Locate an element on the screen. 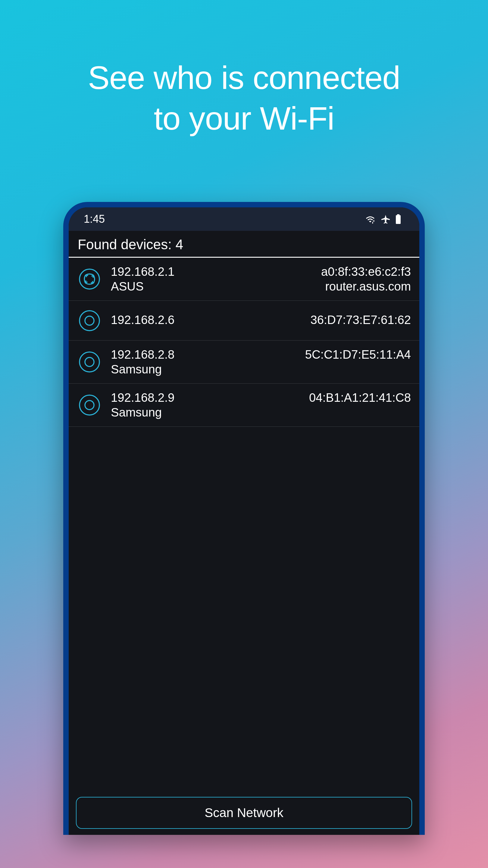 This screenshot has height=868, width=488. scan-button-wrap: Scan Network is located at coordinates (244, 813).